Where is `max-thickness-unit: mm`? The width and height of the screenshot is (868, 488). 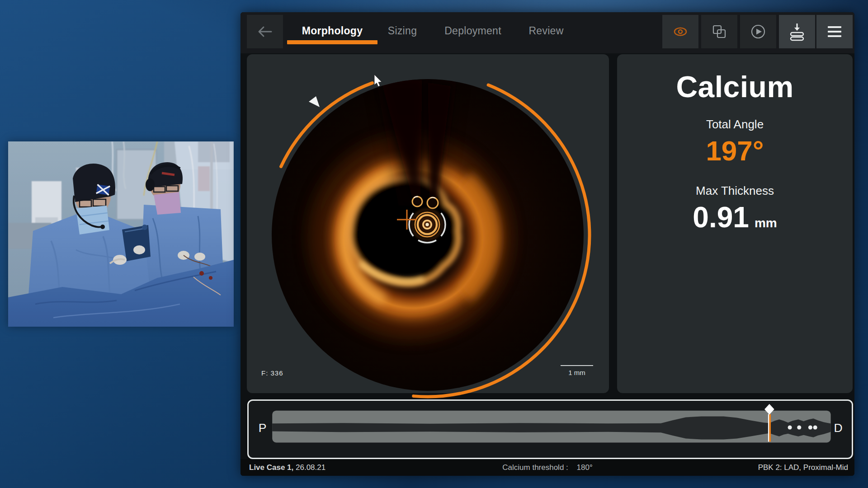
max-thickness-unit: mm is located at coordinates (766, 223).